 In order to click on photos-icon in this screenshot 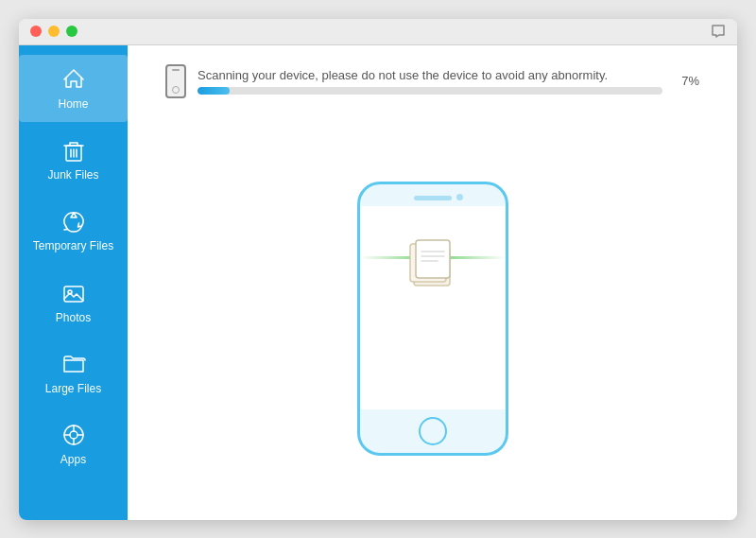, I will do `click(74, 293)`.